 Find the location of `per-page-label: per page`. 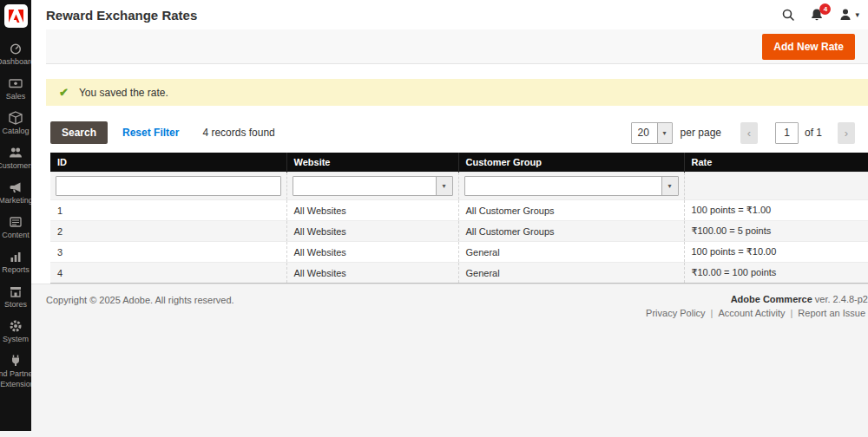

per-page-label: per page is located at coordinates (701, 133).